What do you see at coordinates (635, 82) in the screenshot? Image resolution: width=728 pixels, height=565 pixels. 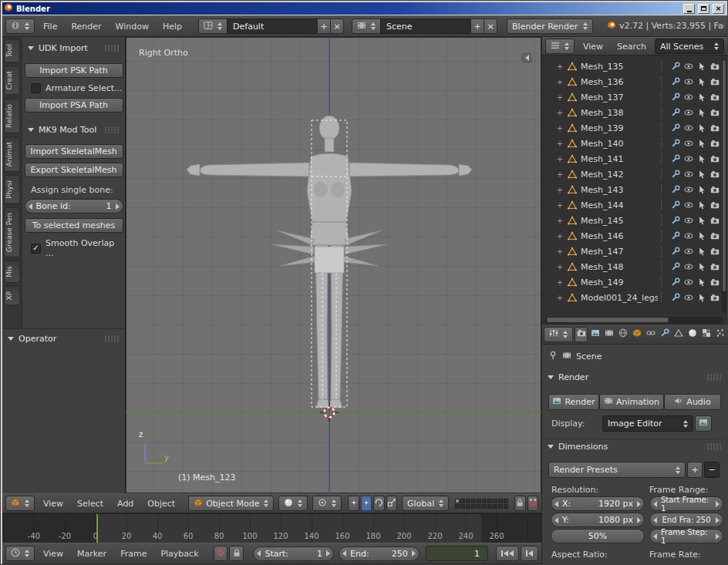 I see `outliner-item: +Mesh_136` at bounding box center [635, 82].